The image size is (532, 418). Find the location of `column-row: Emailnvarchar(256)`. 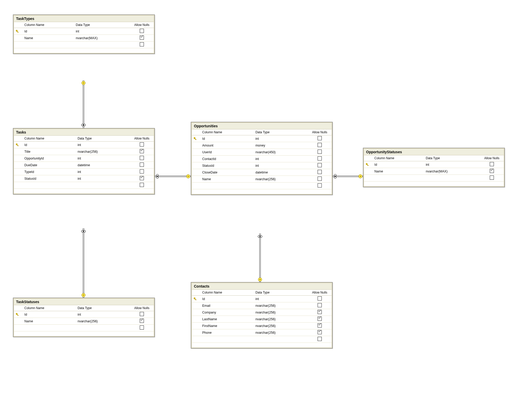

column-row: Emailnvarchar(256) is located at coordinates (262, 306).